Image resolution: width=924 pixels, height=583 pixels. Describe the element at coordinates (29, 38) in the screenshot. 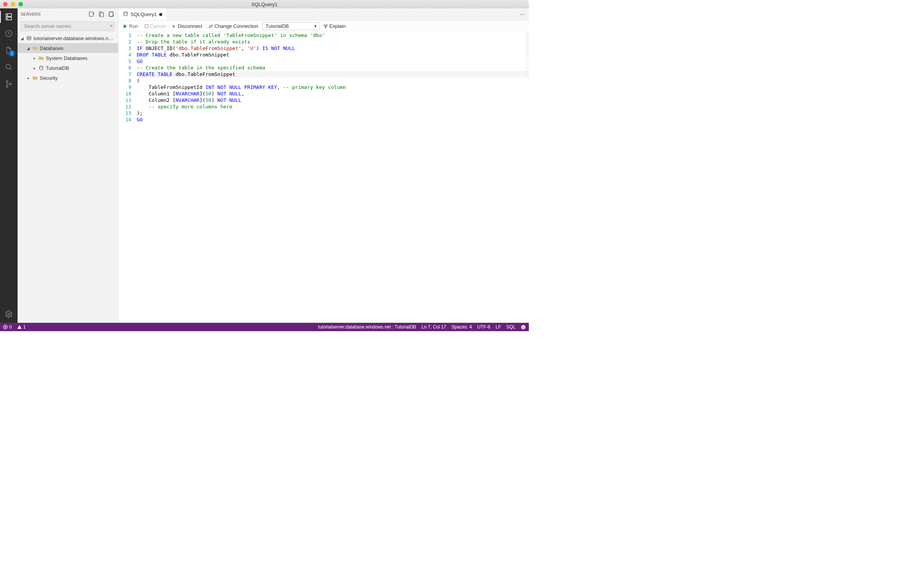

I see `server-icon` at that location.